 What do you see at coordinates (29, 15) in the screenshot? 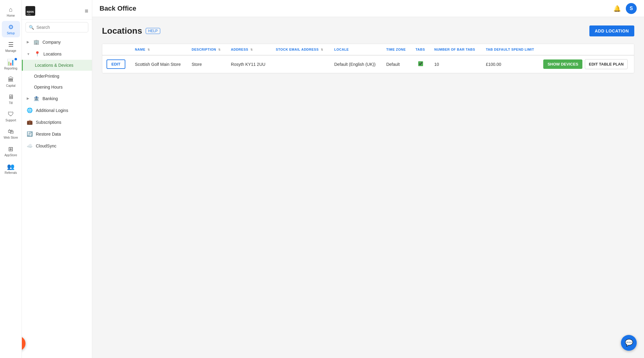
I see `svg-text: now` at bounding box center [29, 15].